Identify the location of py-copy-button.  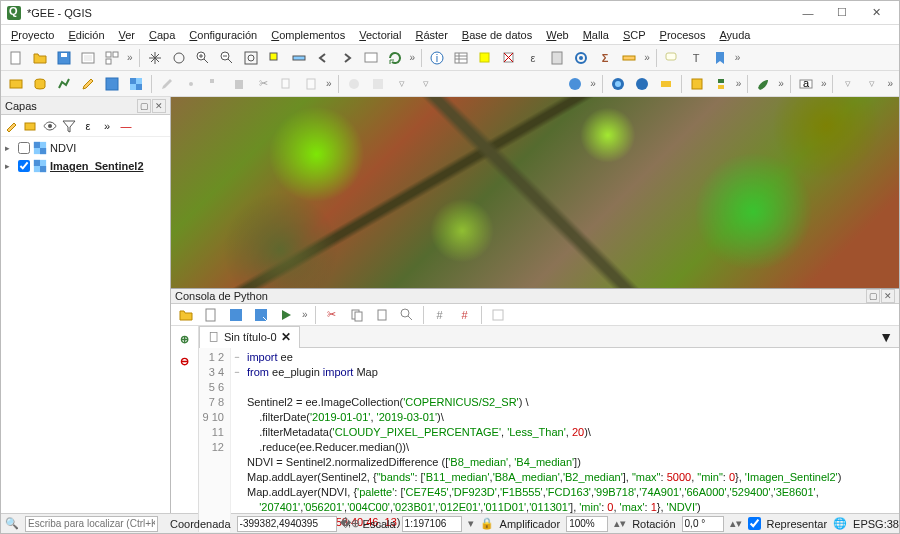
(357, 315).